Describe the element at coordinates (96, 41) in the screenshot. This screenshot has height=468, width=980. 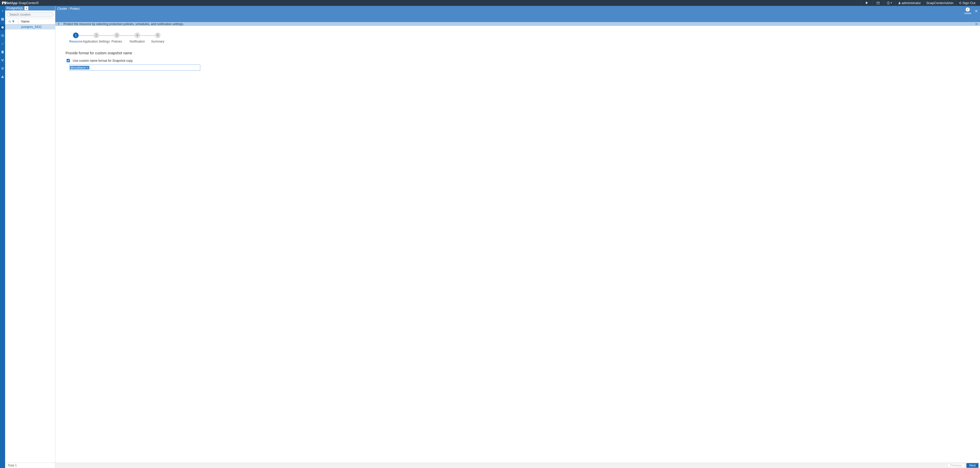
I see `step-label: Application Settings` at that location.